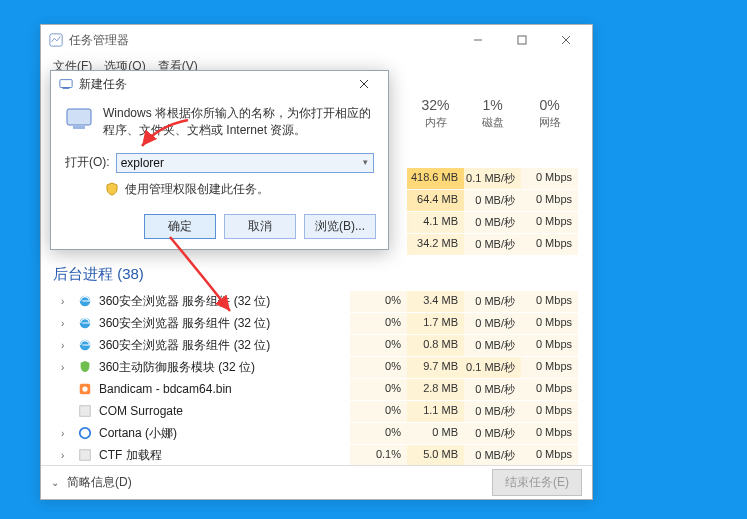  Describe the element at coordinates (464, 412) in the screenshot. I see `metrics: 0%1.1 MB0 MB/秒0 Mbps` at that location.